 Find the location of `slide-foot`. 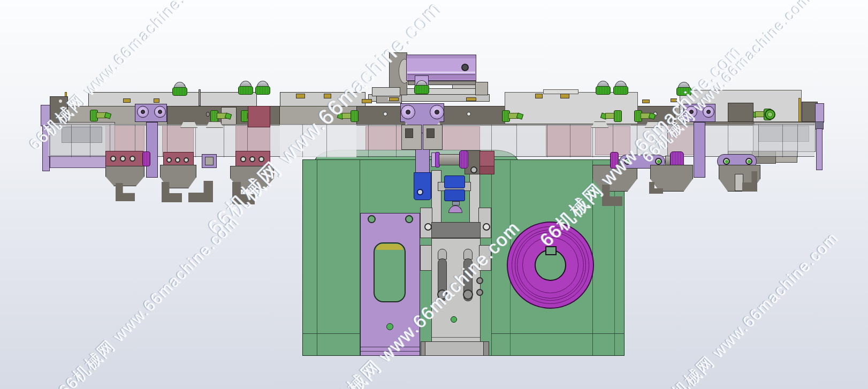

slide-foot is located at coordinates (454, 349).